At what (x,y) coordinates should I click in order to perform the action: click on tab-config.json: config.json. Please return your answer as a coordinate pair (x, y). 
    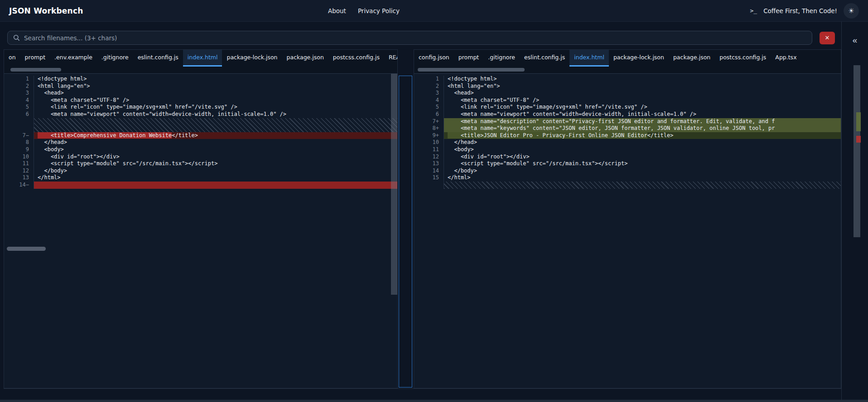
    Looking at the image, I should click on (434, 58).